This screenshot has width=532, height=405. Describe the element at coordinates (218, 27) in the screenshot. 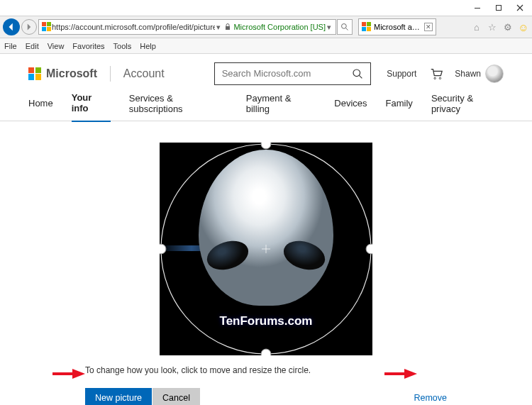

I see `url-dropdown: ▾` at that location.